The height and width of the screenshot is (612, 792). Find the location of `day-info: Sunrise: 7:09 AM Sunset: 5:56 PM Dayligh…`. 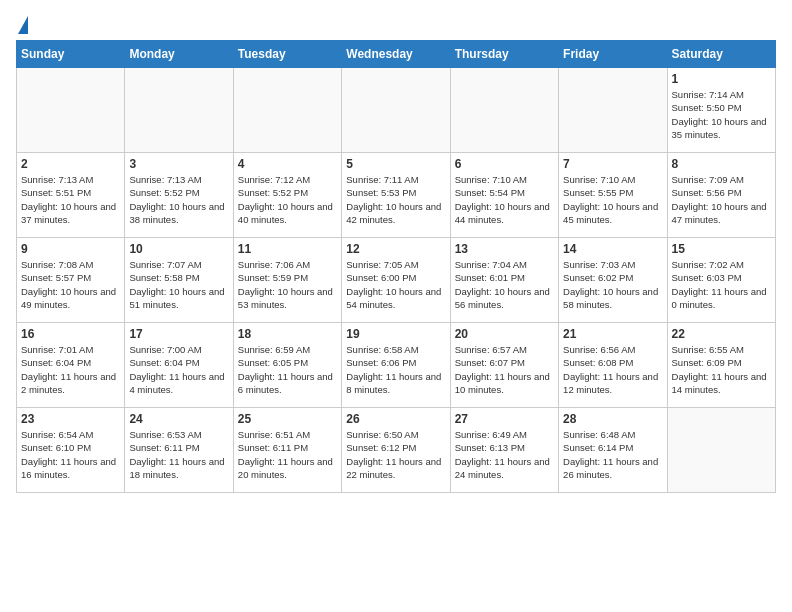

day-info: Sunrise: 7:09 AM Sunset: 5:56 PM Dayligh… is located at coordinates (722, 200).